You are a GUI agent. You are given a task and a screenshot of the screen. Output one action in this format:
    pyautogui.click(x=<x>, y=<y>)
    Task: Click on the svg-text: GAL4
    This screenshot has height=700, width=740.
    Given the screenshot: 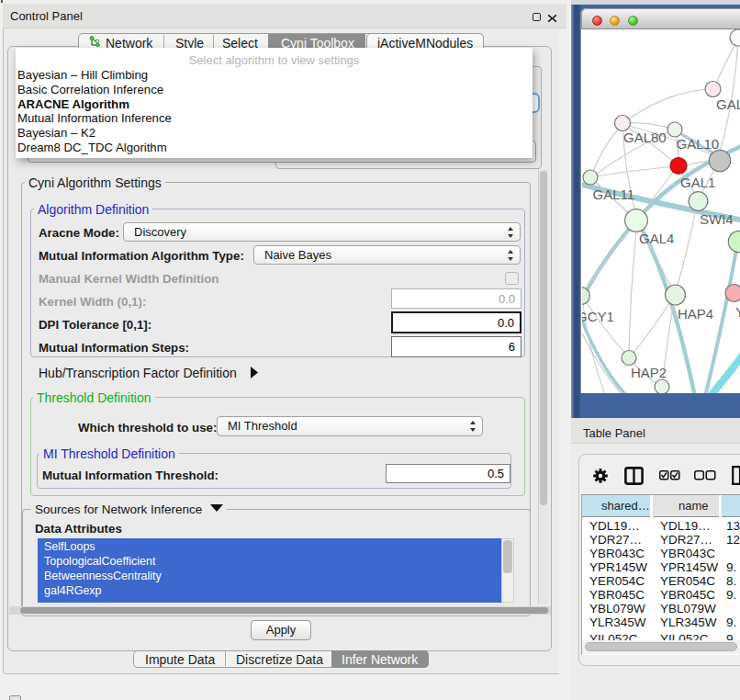 What is the action you would take?
    pyautogui.click(x=656, y=239)
    